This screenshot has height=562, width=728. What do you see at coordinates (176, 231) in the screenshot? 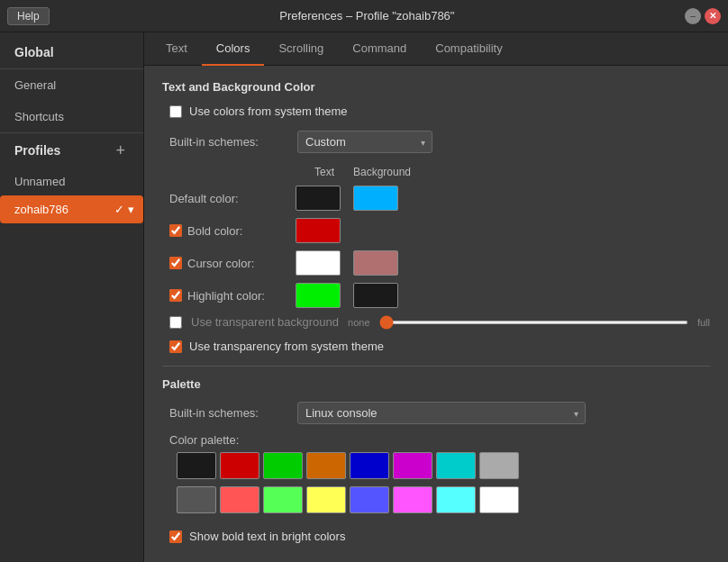
I see `bold-color-checkbox` at bounding box center [176, 231].